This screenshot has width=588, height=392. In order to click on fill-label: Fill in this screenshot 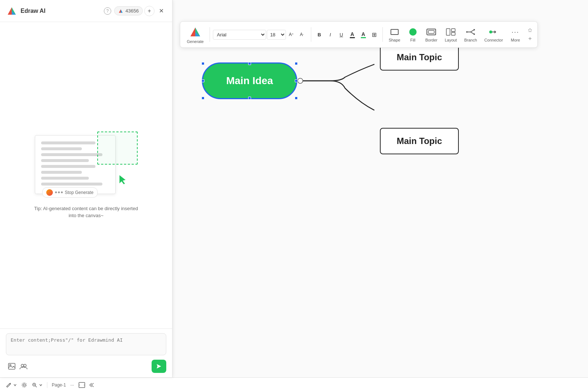, I will do `click(413, 40)`.